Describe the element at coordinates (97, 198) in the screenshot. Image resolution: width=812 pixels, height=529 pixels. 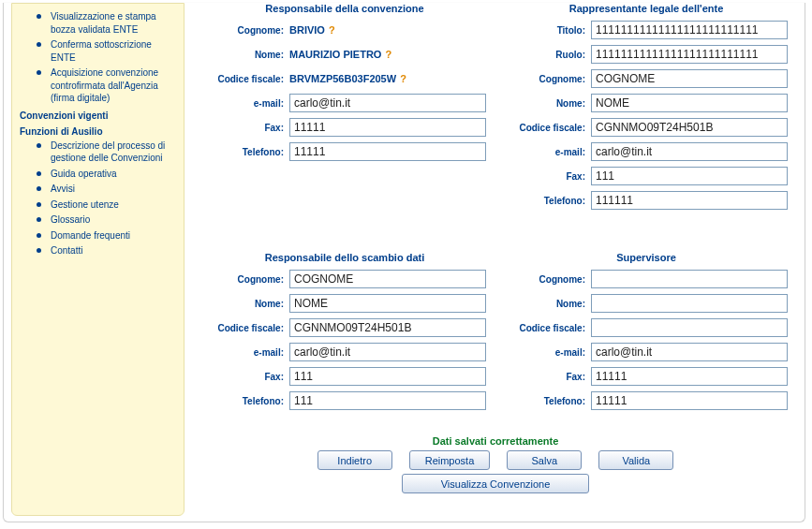
I see `sidebar-list-bottom: Descrizione del processo di gestione del…` at that location.